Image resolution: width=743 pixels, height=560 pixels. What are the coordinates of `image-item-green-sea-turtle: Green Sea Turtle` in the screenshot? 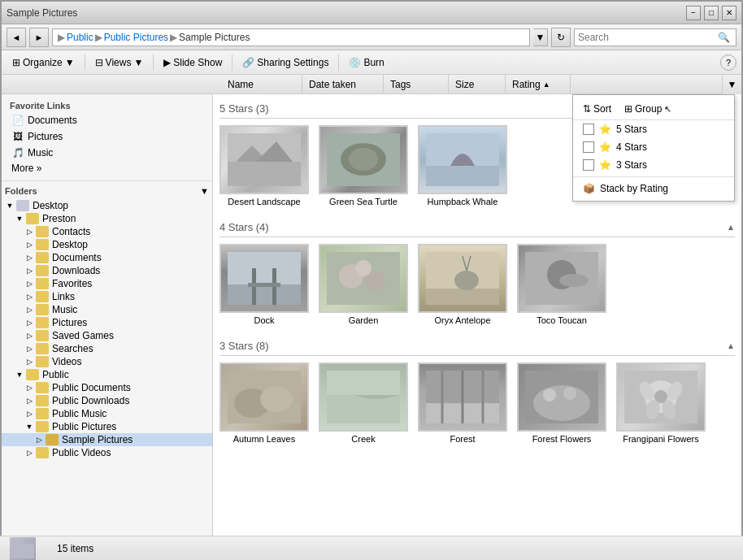 It's located at (363, 166).